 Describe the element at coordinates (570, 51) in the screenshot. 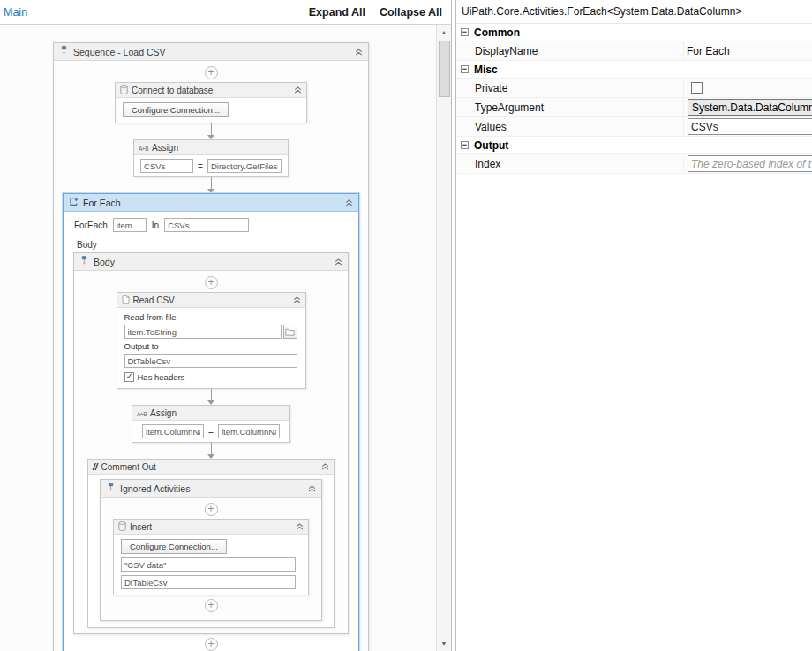

I see `property-label: DisplayName` at that location.